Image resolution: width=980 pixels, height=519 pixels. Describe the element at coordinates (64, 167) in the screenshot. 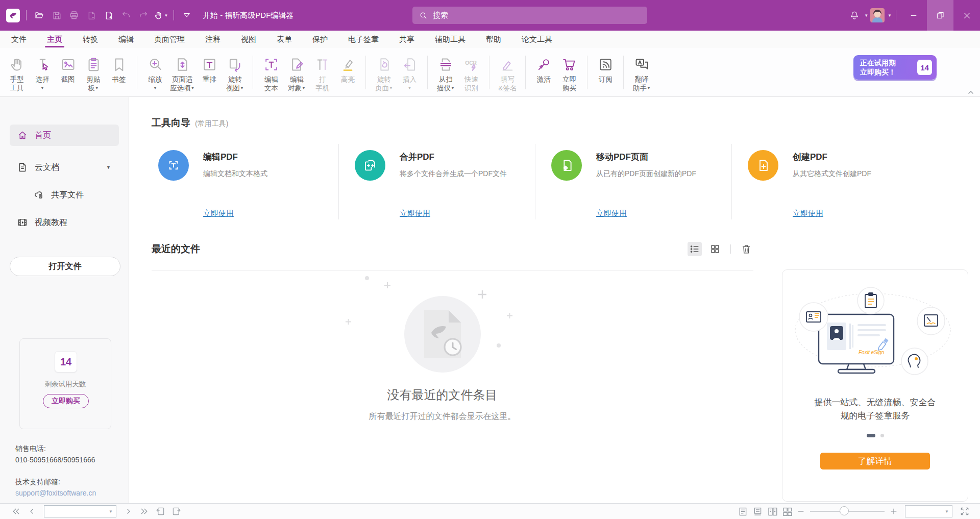

I see `sidebar-item-cloud-docs: 云文档▼` at that location.